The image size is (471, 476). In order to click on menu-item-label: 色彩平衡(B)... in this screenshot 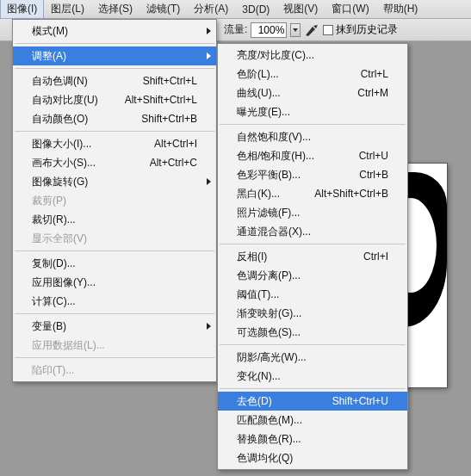, I will do `click(269, 176)`.